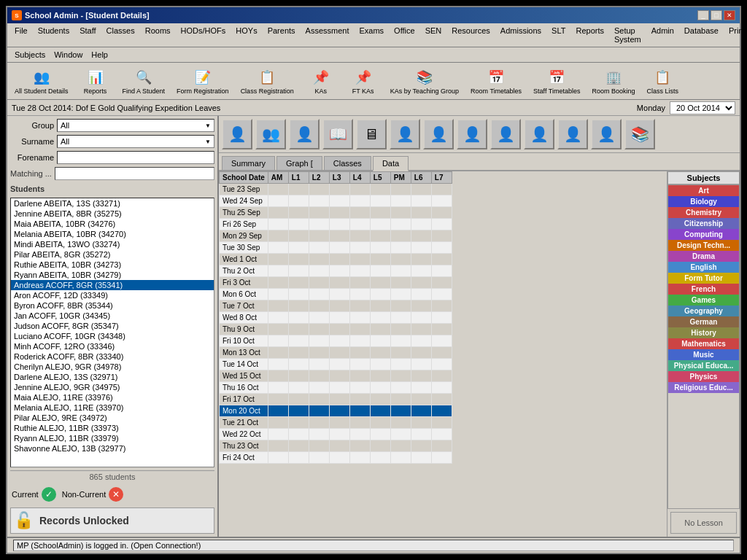  I want to click on student-item: Aron ACOFF, 12D (33349), so click(112, 295).